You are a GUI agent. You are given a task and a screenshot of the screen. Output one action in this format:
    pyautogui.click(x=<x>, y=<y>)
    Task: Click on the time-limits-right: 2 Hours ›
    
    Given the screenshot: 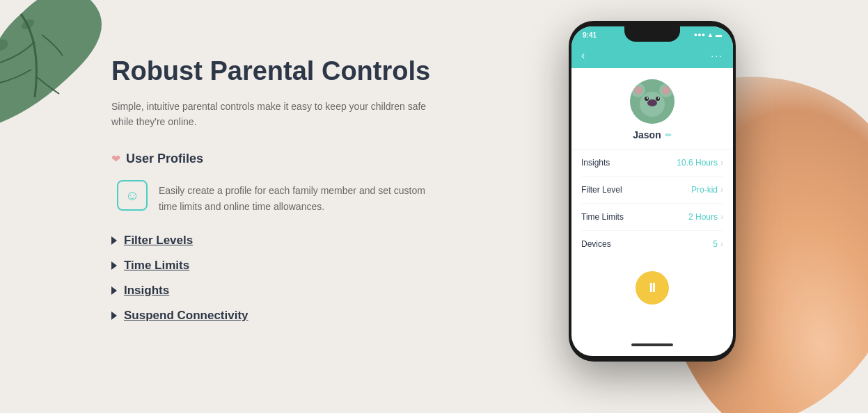 What is the action you would take?
    pyautogui.click(x=706, y=217)
    